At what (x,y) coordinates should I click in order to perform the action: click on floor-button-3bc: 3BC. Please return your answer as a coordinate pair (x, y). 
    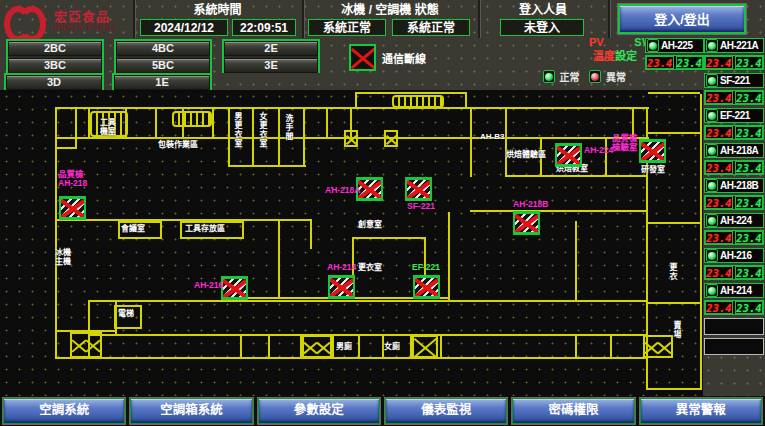
    Looking at the image, I should click on (55, 66).